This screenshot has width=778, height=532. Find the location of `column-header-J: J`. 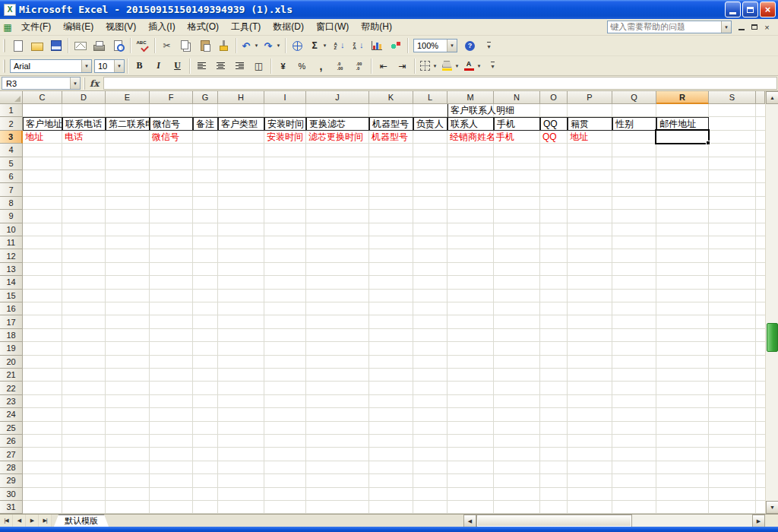

column-header-J: J is located at coordinates (337, 97).